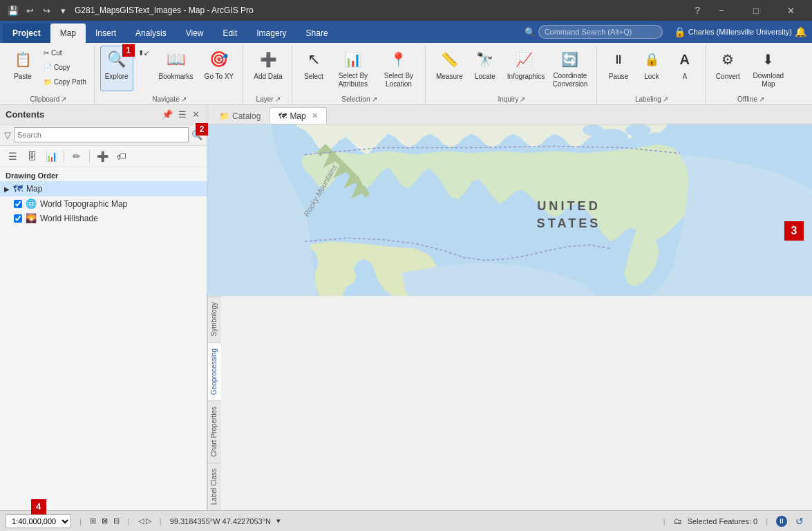 The height and width of the screenshot is (531, 812). What do you see at coordinates (220, 68) in the screenshot?
I see `go-to-xy-button: 🎯 Go To XY` at bounding box center [220, 68].